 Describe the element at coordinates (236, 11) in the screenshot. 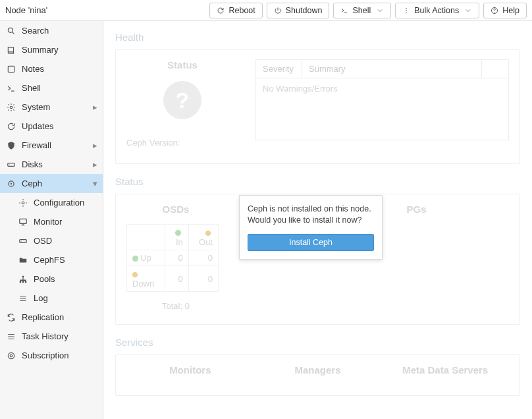

I see `reboot-button: Reboot` at that location.